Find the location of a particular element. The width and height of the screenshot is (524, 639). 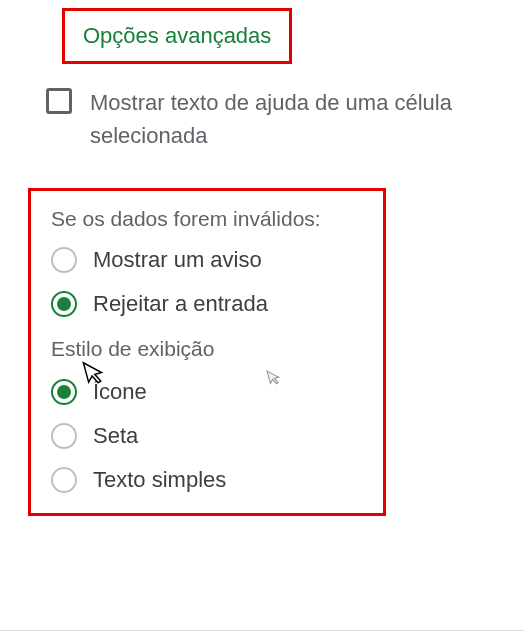

invalid-data-option-reject: Rejeitar a entrada is located at coordinates (207, 304).